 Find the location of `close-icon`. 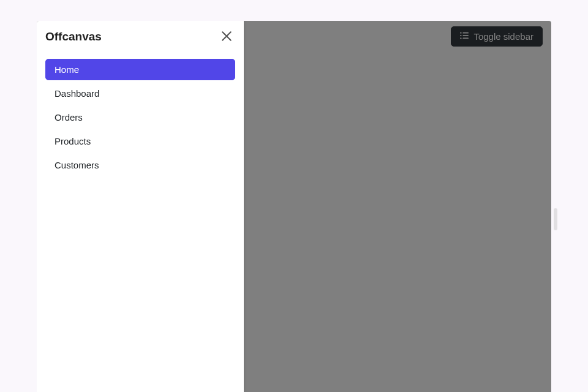

close-icon is located at coordinates (227, 37).